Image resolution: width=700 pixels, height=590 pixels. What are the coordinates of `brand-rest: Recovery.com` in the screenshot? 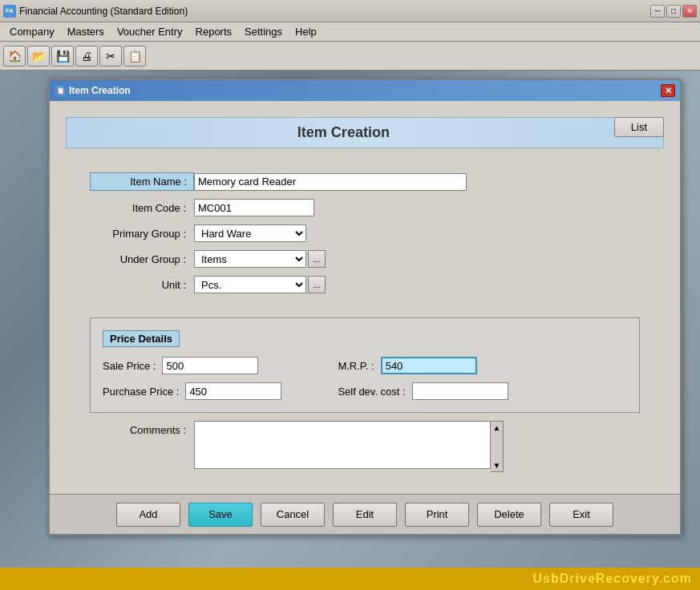 It's located at (644, 579).